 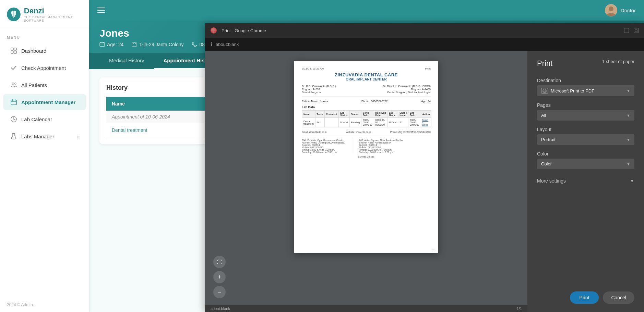 What do you see at coordinates (381, 146) in the screenshot?
I see `print-addr-right: 202, Asian Square, Near Armieda Sindhu B…` at bounding box center [381, 146].